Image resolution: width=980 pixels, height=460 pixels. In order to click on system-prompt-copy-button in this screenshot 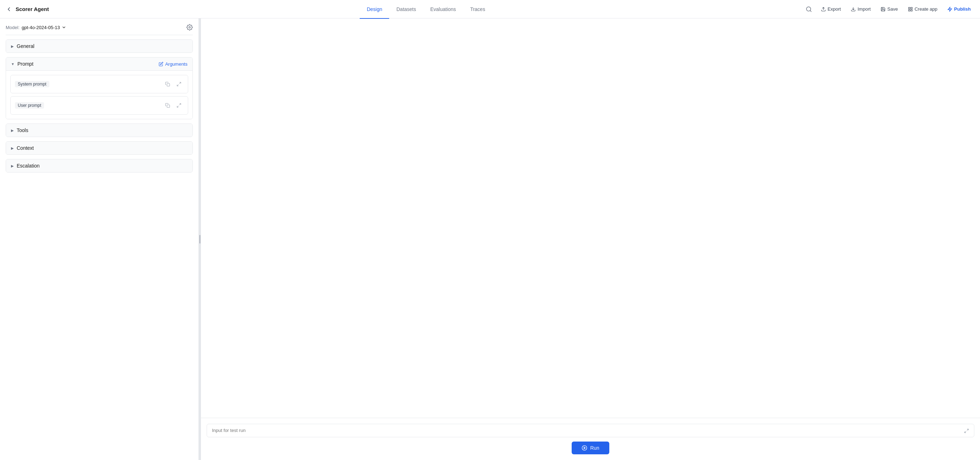, I will do `click(167, 84)`.